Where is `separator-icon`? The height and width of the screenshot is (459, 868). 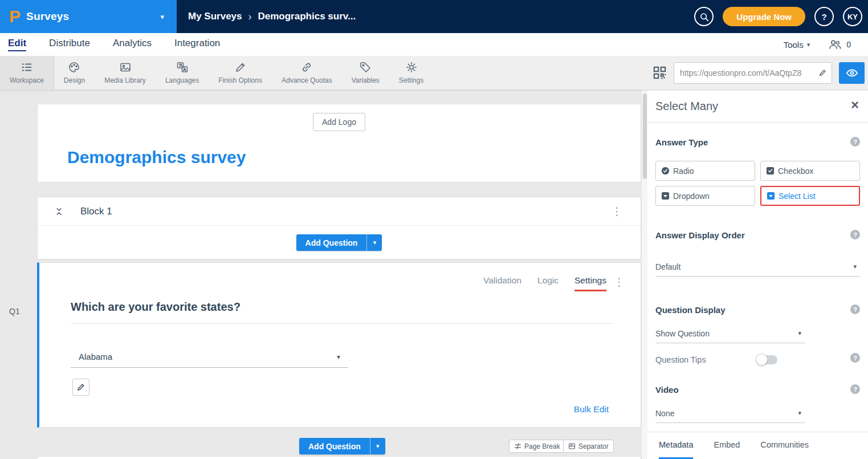
separator-icon is located at coordinates (572, 446).